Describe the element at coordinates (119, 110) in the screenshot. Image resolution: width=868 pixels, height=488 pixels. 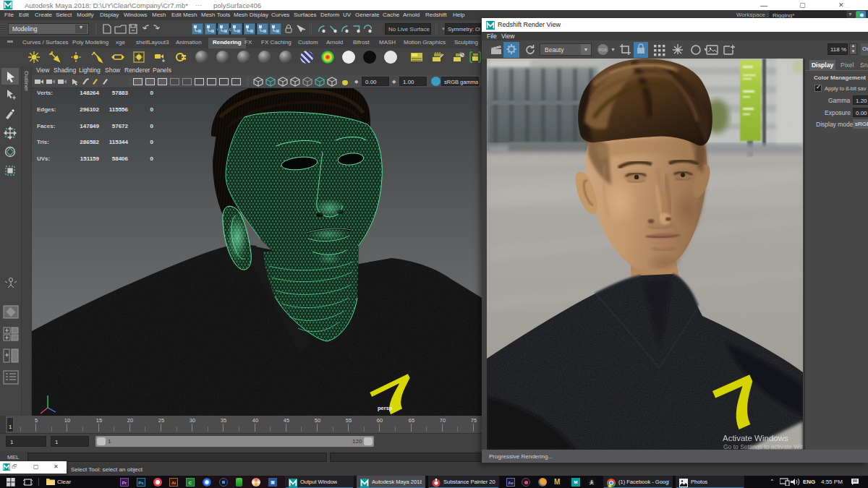
I see `svg-text: 115556` at that location.